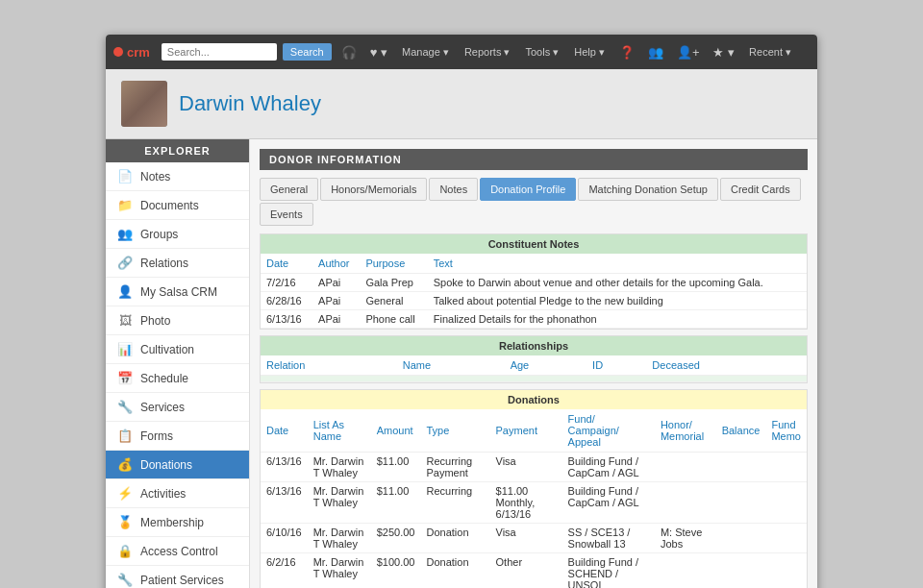  What do you see at coordinates (219, 52) in the screenshot?
I see `search-input` at bounding box center [219, 52].